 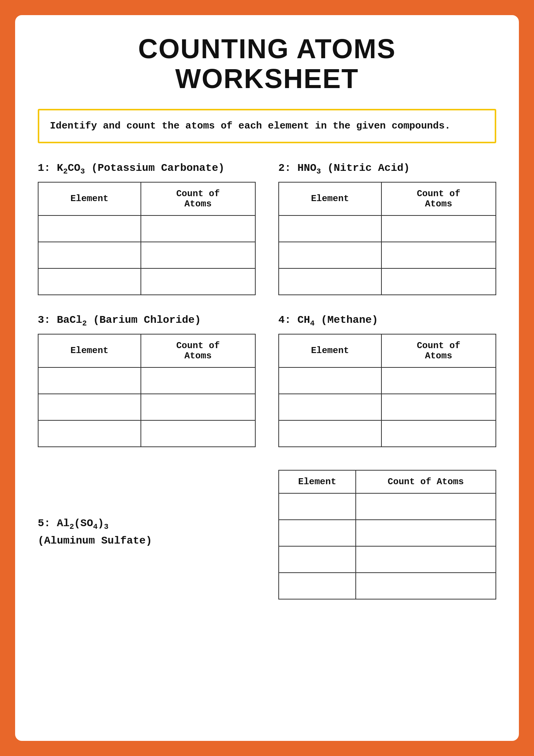 What do you see at coordinates (267, 126) in the screenshot?
I see `instruction-box: Identify and count the atoms of each ele…` at bounding box center [267, 126].